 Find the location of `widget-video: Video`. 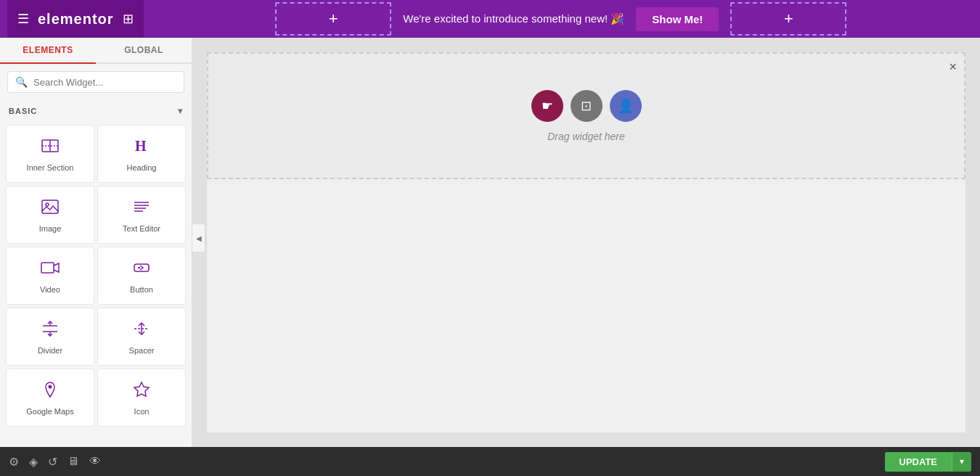

widget-video: Video is located at coordinates (50, 276).